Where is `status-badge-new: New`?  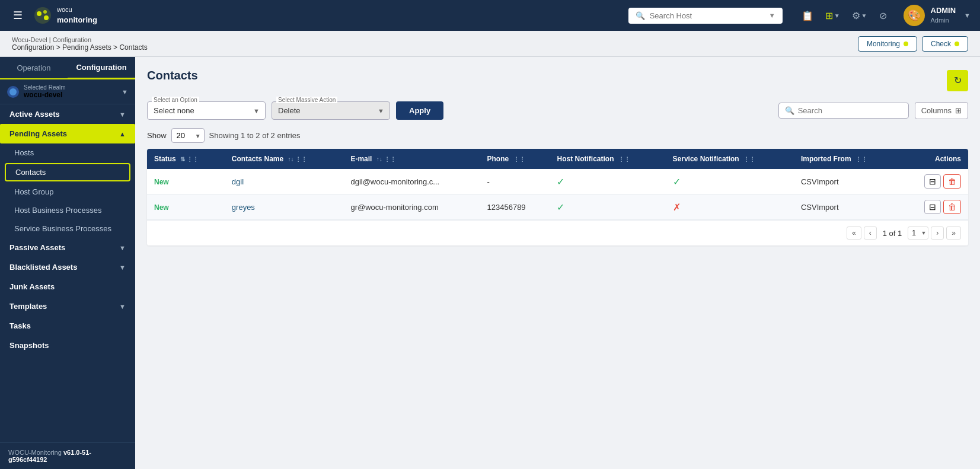
status-badge-new: New is located at coordinates (161, 208).